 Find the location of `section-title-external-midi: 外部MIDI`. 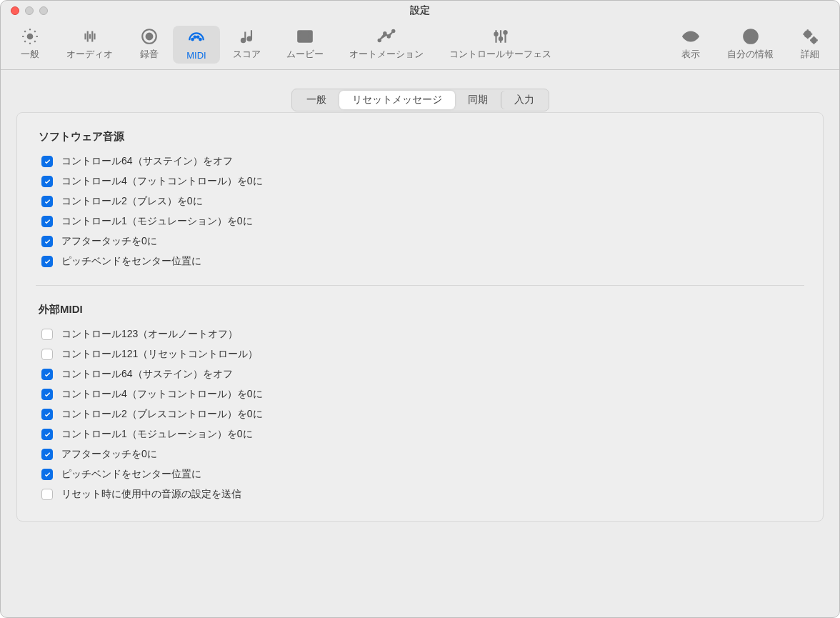

section-title-external-midi: 外部MIDI is located at coordinates (420, 310).